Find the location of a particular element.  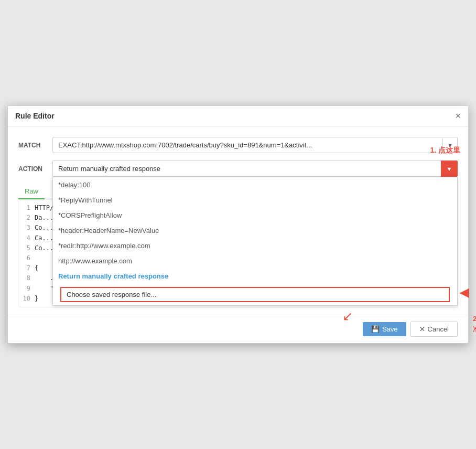

match-input-wrapper: ▼ is located at coordinates (255, 145).